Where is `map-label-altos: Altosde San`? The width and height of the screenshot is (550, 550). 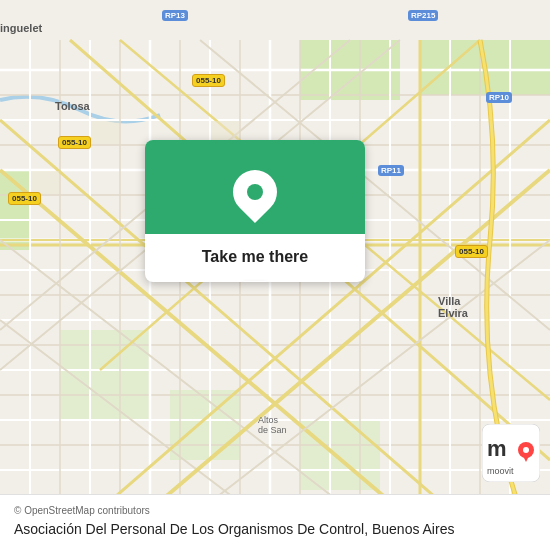 map-label-altos: Altosde San is located at coordinates (272, 425).